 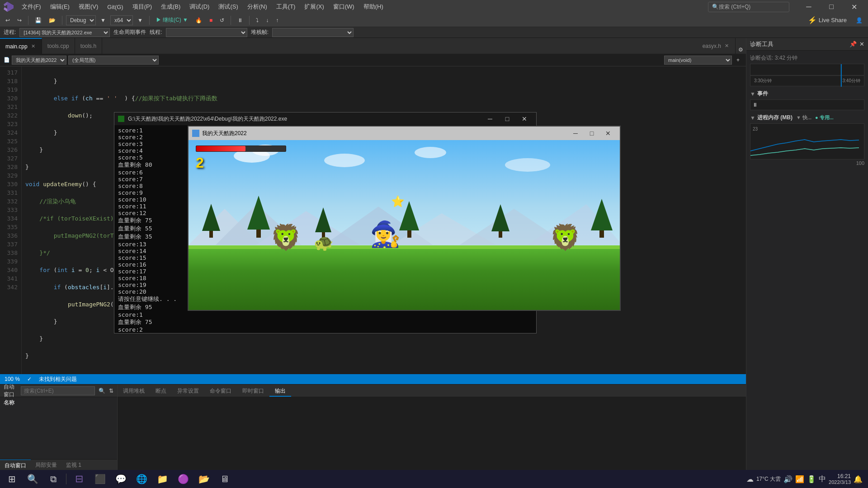 What do you see at coordinates (753, 118) in the screenshot?
I see `memory-toggle: ▼` at bounding box center [753, 118].